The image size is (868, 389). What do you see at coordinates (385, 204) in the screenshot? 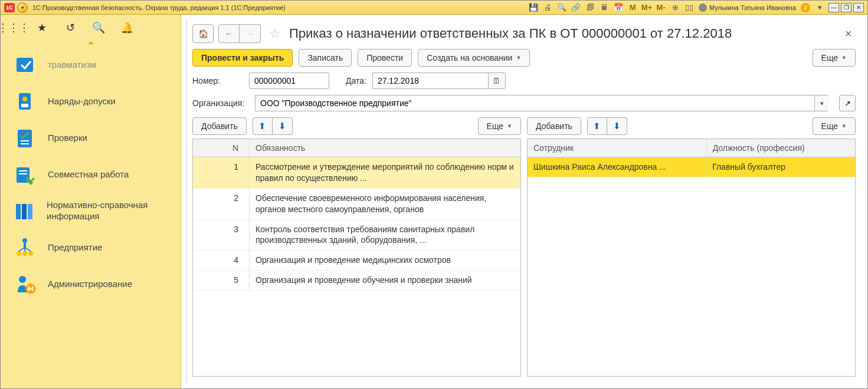
I see `cell-duty: Обеспечение своевременного информировани…` at bounding box center [385, 204].